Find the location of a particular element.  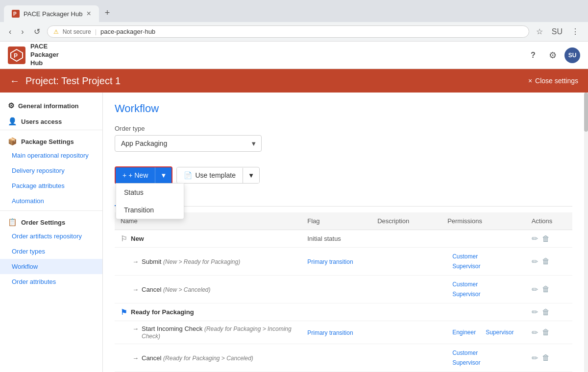

col-flag: Flag is located at coordinates (336, 221).